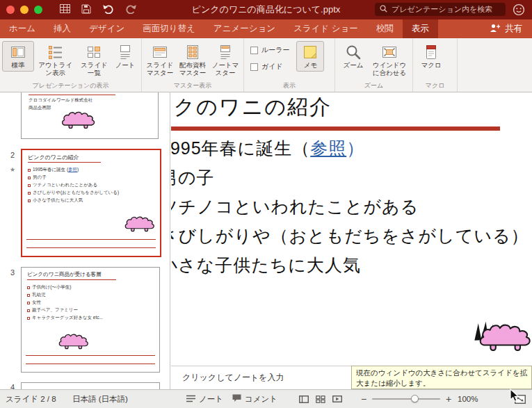 This screenshot has width=532, height=408. Describe the element at coordinates (63, 29) in the screenshot. I see `tab-insert: 挿入` at that location.